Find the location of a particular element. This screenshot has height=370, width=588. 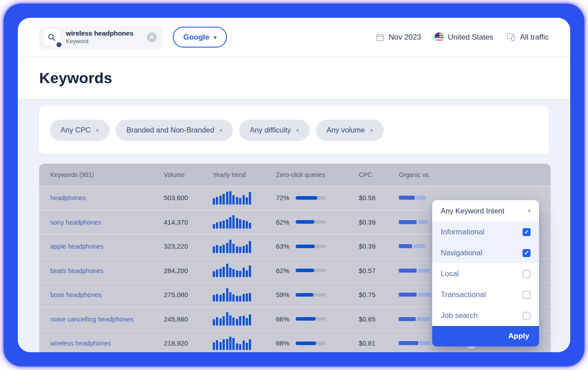

keyword-link: wireless headphones is located at coordinates (81, 343).